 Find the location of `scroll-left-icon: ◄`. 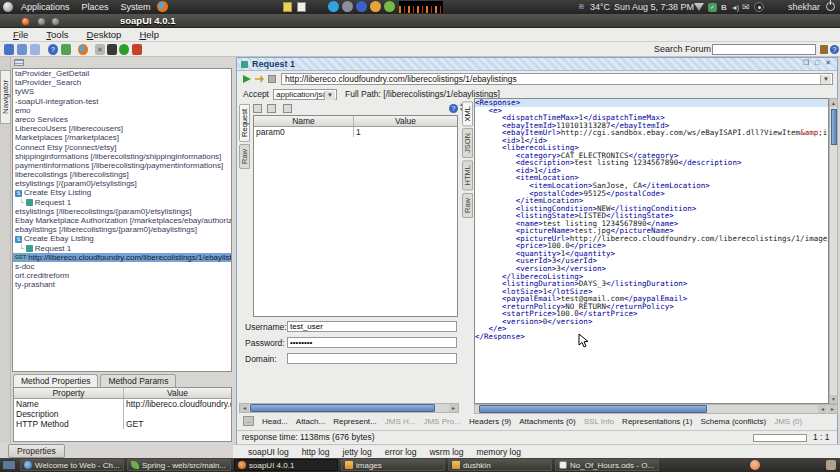

scroll-left-icon: ◄ is located at coordinates (244, 408).